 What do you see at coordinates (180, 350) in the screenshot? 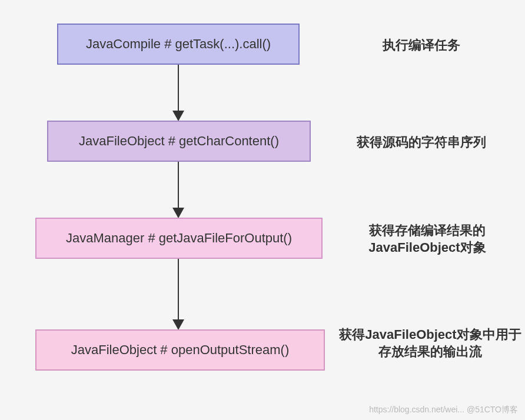
I see `node-4-label: JavaFileObject # openOutputStream()` at bounding box center [180, 350].